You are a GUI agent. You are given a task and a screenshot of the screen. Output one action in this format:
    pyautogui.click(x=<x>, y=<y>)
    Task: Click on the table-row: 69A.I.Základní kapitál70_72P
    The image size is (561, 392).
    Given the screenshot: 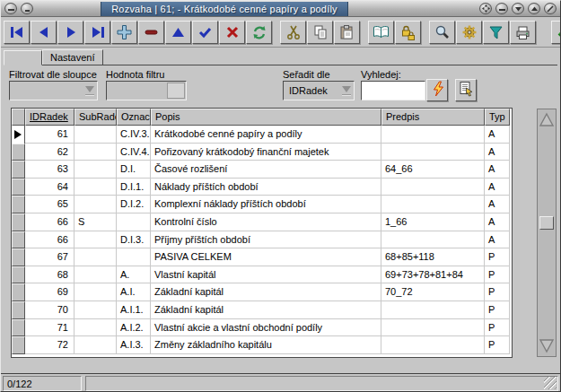 What is the action you would take?
    pyautogui.click(x=262, y=292)
    